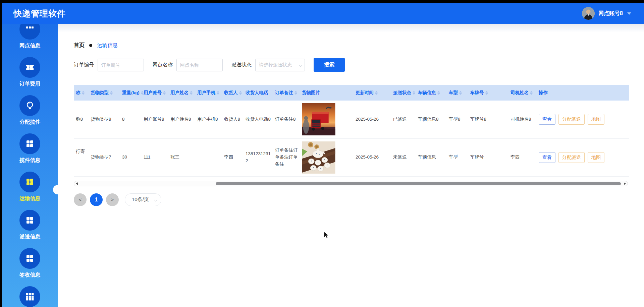  Describe the element at coordinates (30, 114) in the screenshot. I see `sidebar-item-assign-pickup: 分配揽件` at that location.